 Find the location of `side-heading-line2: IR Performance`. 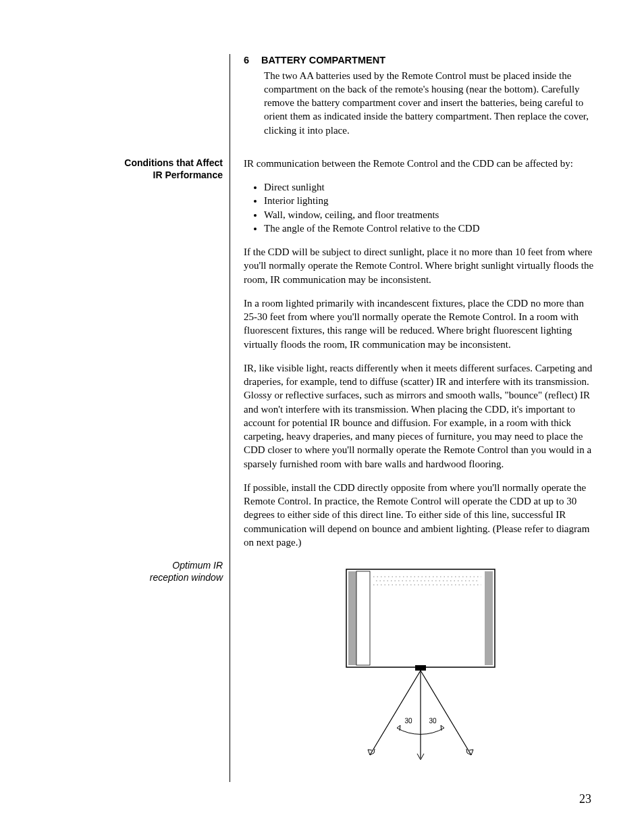

side-heading-line2: IR Performance is located at coordinates (128, 175).